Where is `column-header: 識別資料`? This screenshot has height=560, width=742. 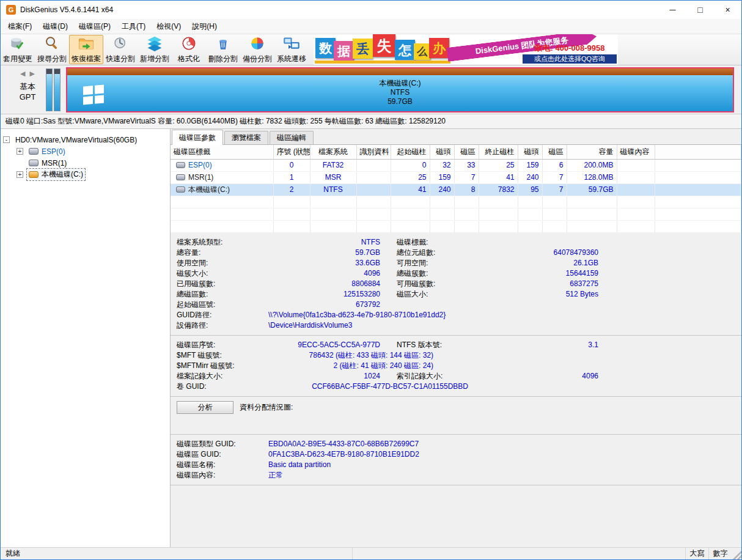
column-header: 識別資料 is located at coordinates (373, 152).